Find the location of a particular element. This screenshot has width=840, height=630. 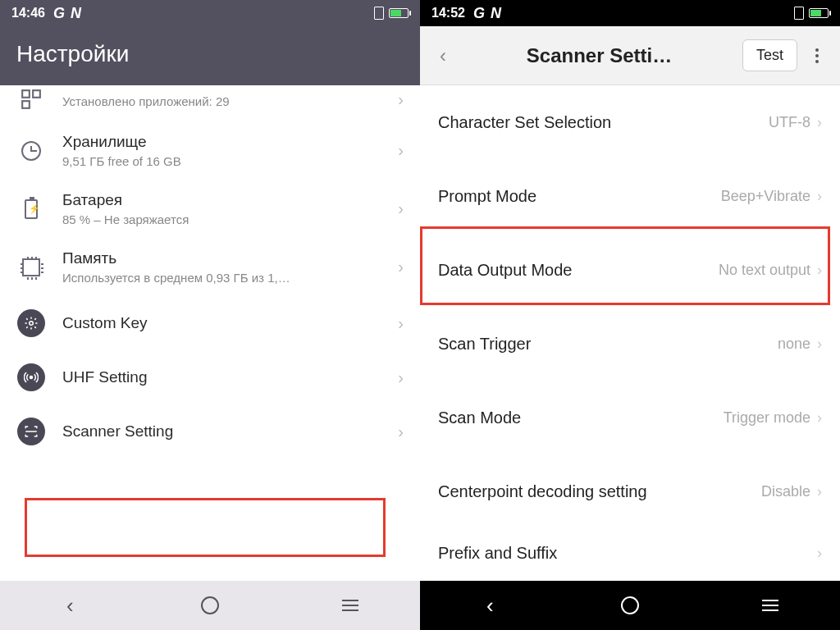

item-value: none is located at coordinates (794, 345).